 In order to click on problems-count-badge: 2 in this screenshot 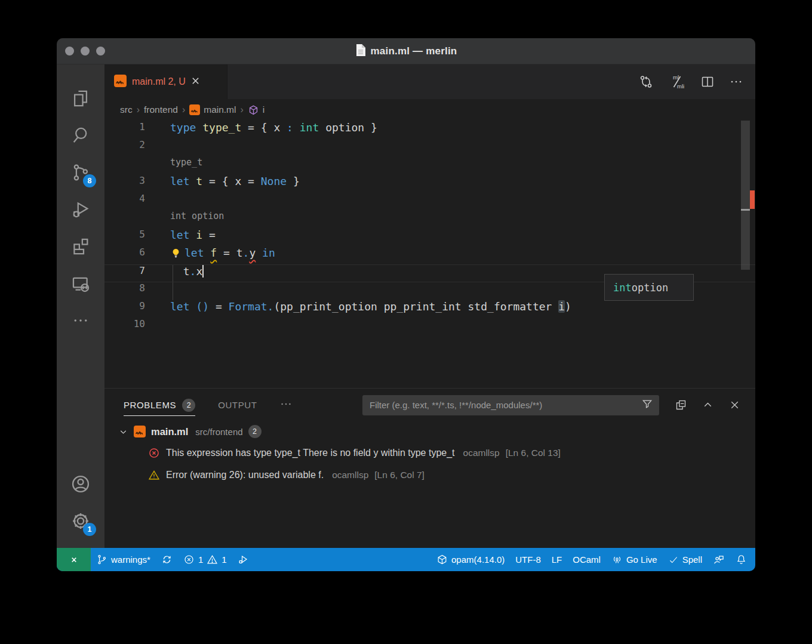, I will do `click(189, 405)`.